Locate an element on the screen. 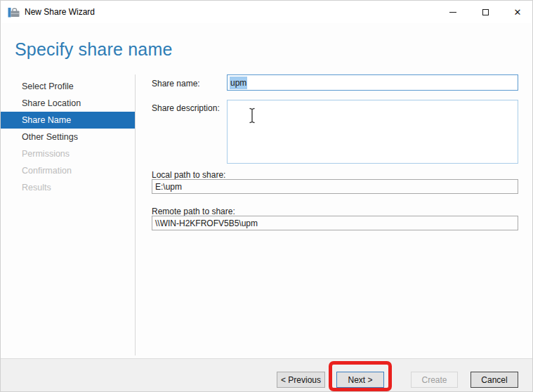  close-icon: ✕ is located at coordinates (518, 13).